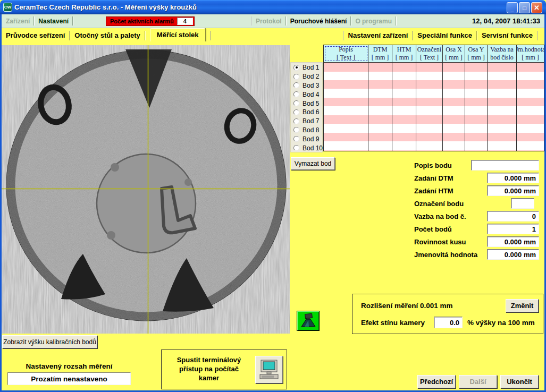 The height and width of the screenshot is (392, 546). I want to click on point-radio-bod-8: Bod 8, so click(308, 131).